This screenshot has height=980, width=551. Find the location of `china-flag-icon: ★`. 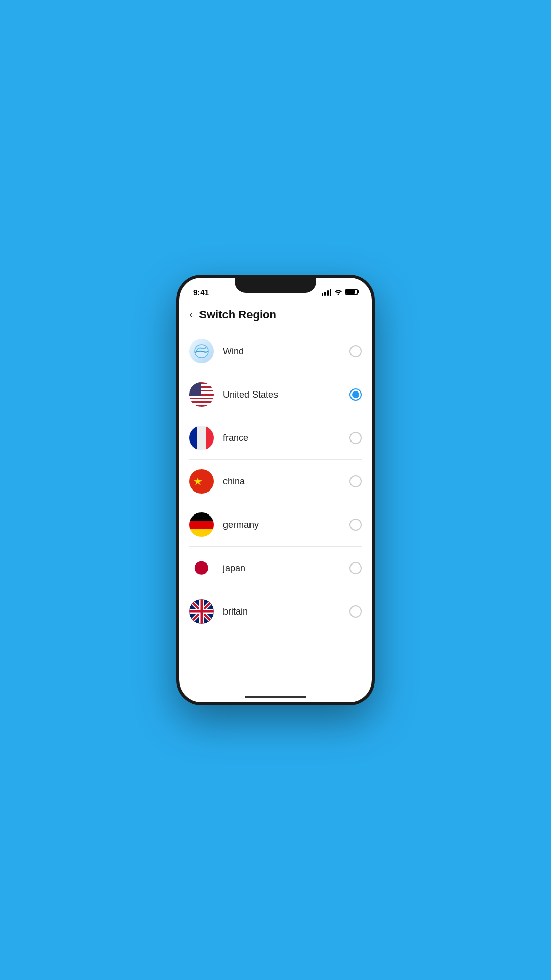

china-flag-icon: ★ is located at coordinates (202, 481).